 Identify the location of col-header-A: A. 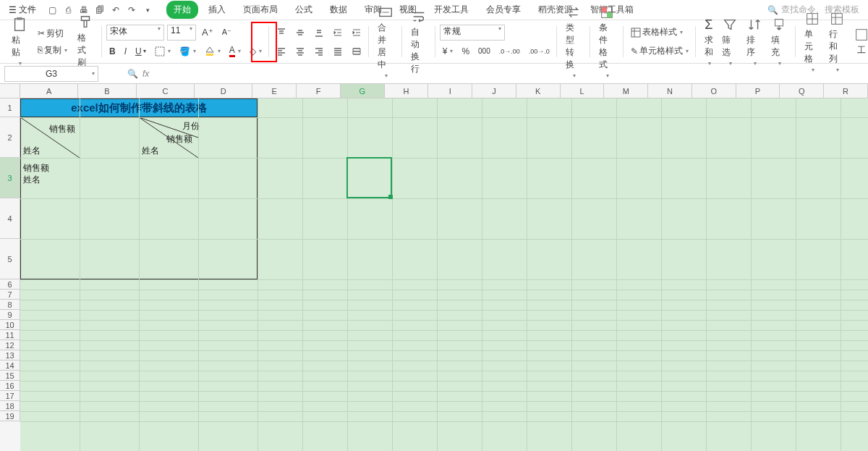
(49, 91).